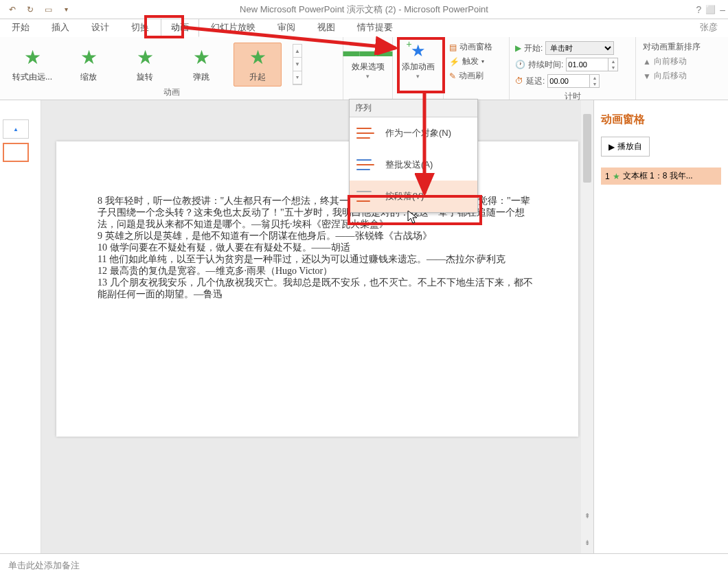 The height and width of the screenshot is (578, 728). I want to click on anim-pane-title: 动画窗格, so click(661, 119).